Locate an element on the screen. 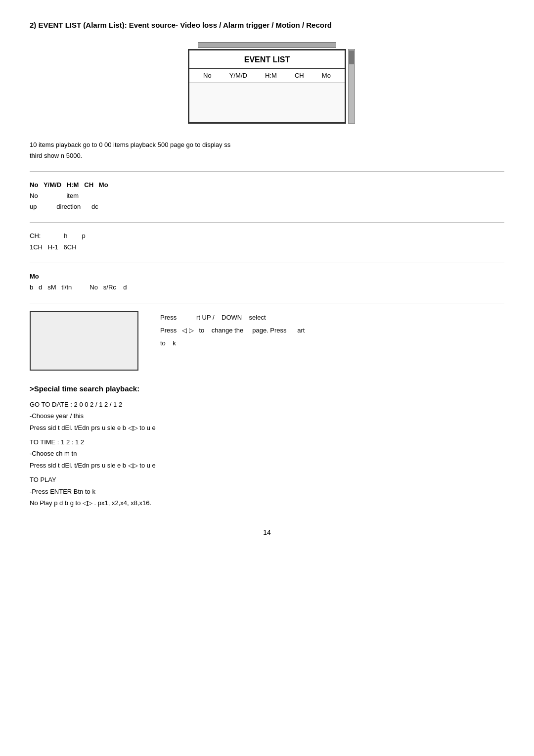 The width and height of the screenshot is (534, 756). nav-line1: Press rt UP / DOWN select is located at coordinates (232, 318).